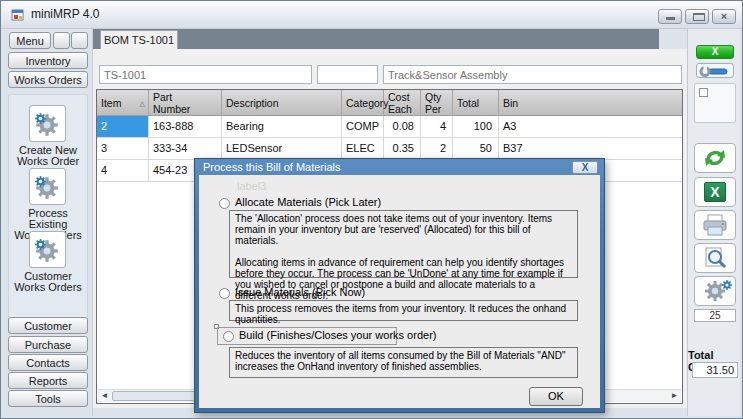  I want to click on designer-label: label3, so click(252, 186).